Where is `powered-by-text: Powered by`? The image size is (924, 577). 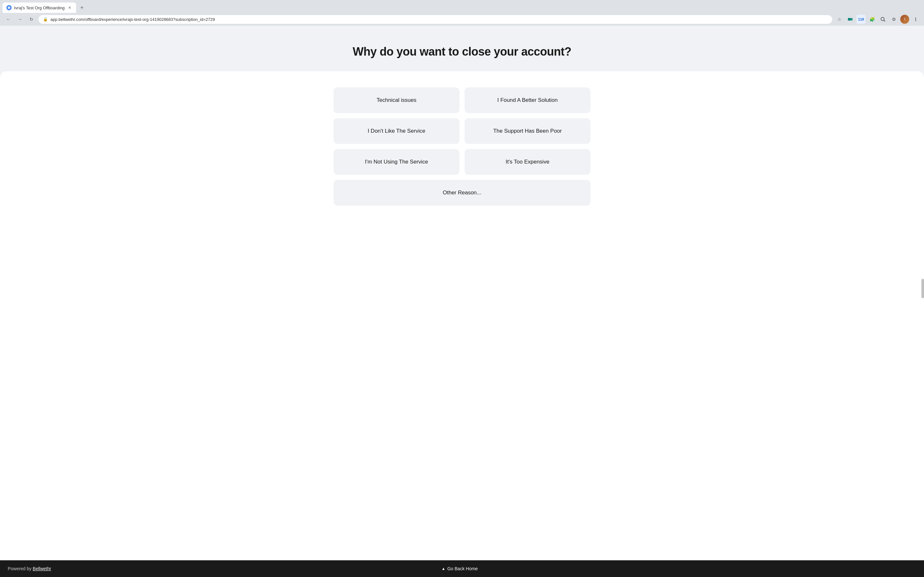
powered-by-text: Powered by is located at coordinates (20, 569).